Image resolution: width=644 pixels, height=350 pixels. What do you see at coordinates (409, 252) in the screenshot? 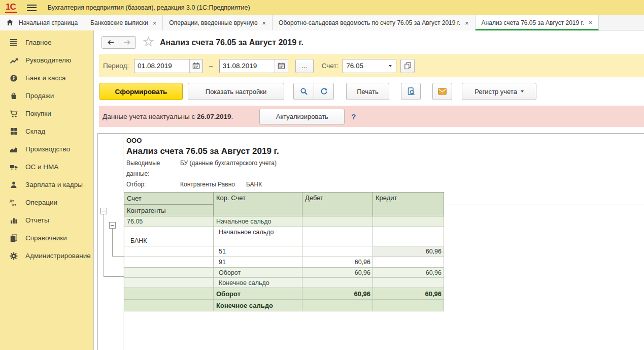
I see `selected-cell: 60,96` at bounding box center [409, 252].